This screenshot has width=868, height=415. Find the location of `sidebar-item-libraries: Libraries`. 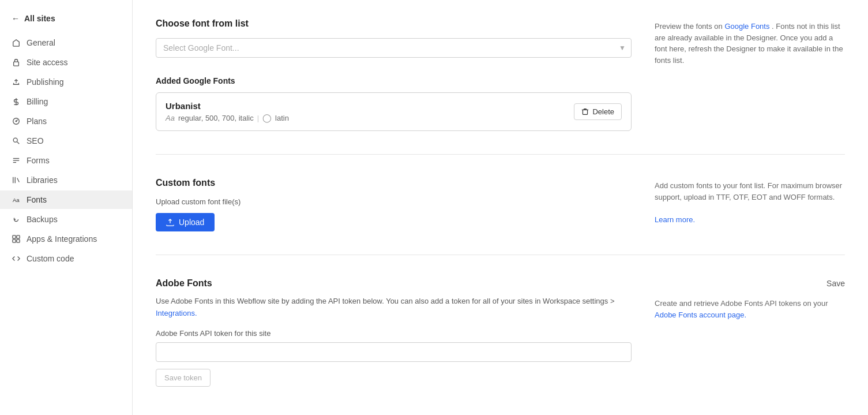

sidebar-item-libraries: Libraries is located at coordinates (66, 180).